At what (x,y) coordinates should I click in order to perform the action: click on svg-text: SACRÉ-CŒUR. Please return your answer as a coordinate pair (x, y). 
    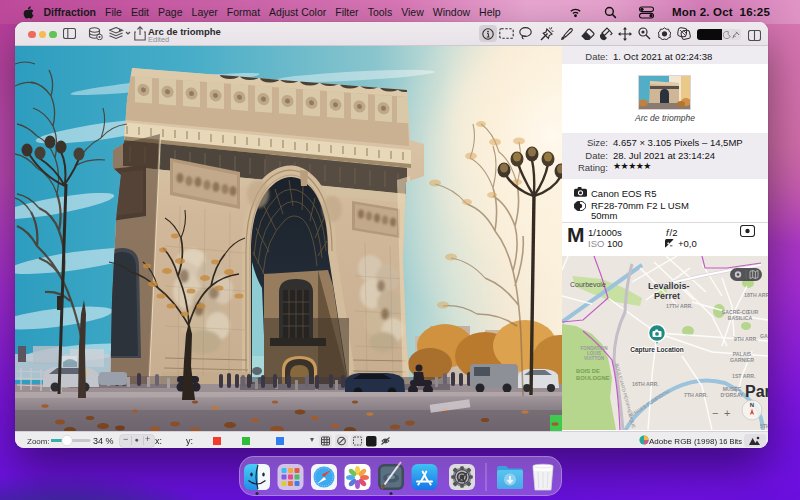
    Looking at the image, I should click on (740, 312).